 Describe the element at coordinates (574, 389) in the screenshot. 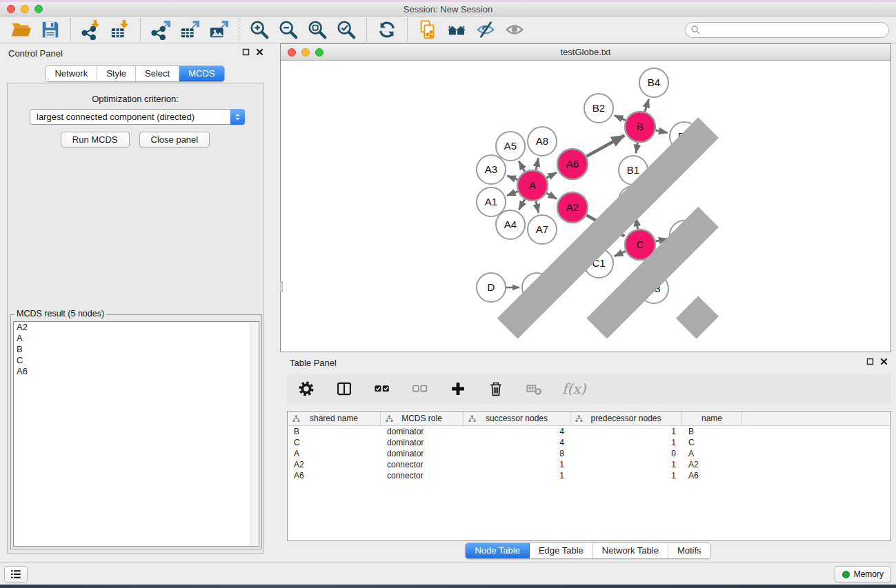

I see `function-builder-button: f(x)` at that location.